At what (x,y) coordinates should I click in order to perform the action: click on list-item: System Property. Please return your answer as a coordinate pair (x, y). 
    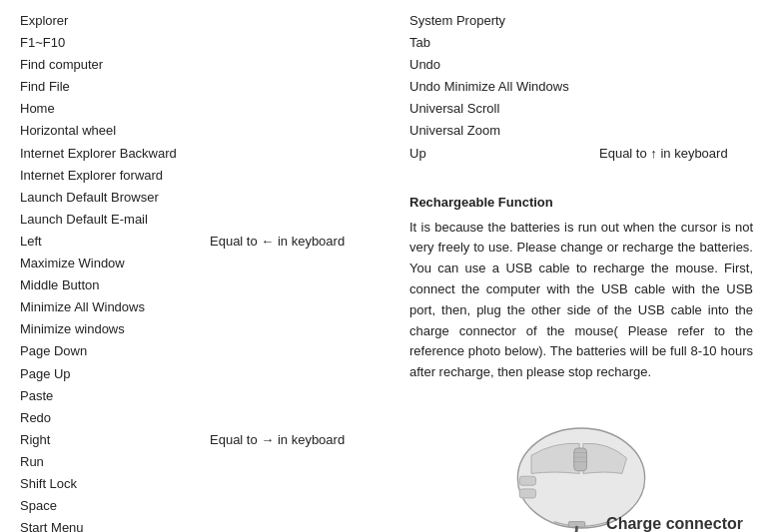
    Looking at the image, I should click on (586, 21).